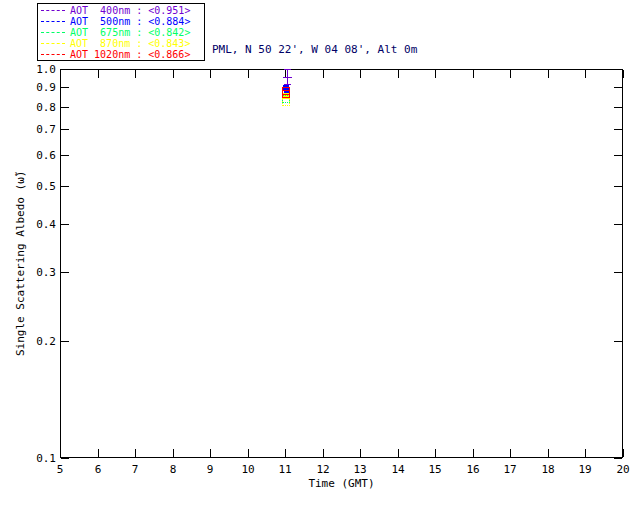  What do you see at coordinates (45, 224) in the screenshot?
I see `y-tick-label: 0.4` at bounding box center [45, 224].